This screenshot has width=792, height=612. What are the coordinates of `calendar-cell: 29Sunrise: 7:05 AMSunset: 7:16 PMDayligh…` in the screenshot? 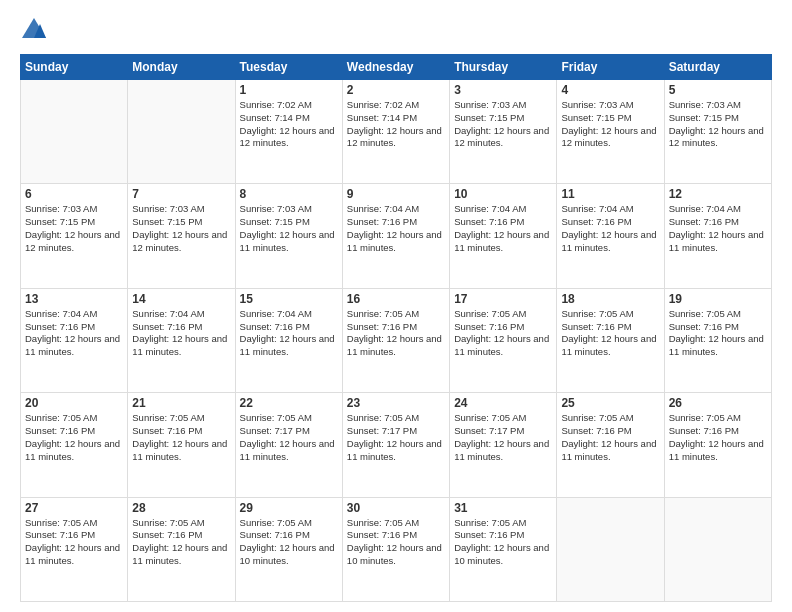 It's located at (288, 549).